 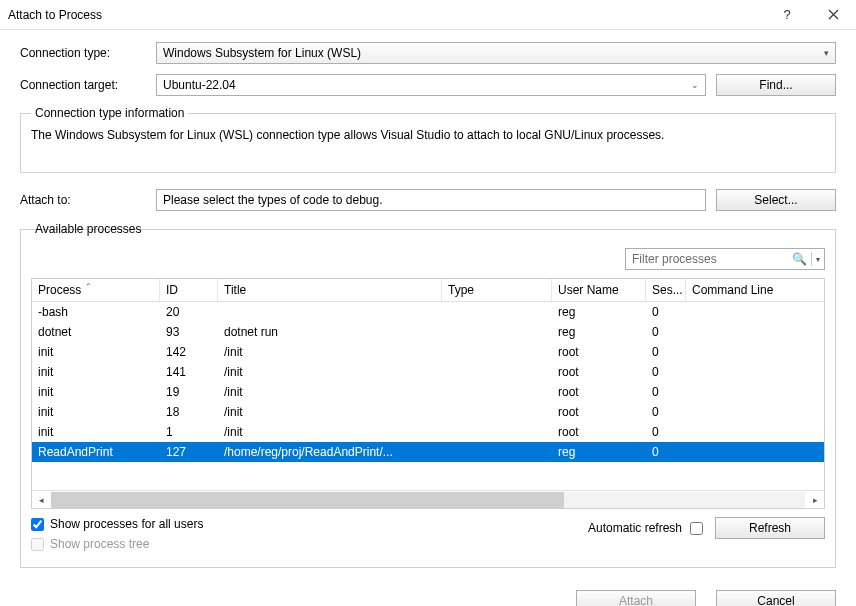 I want to click on table-cell: 141, so click(x=189, y=372).